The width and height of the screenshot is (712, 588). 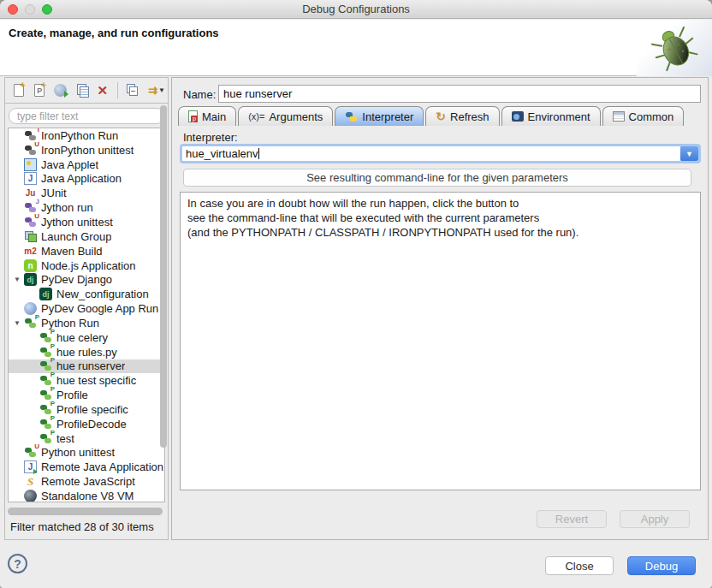 I want to click on applet-icon, so click(x=31, y=164).